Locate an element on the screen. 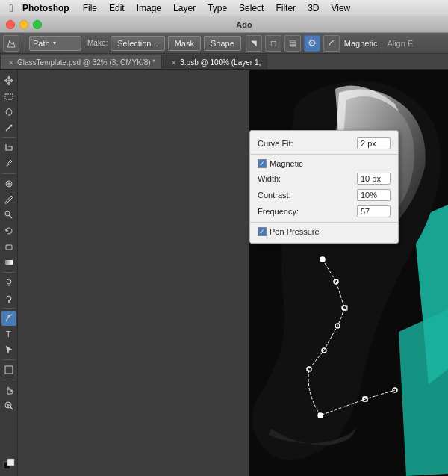 The height and width of the screenshot is (476, 448). curve-fit-input is located at coordinates (373, 143).